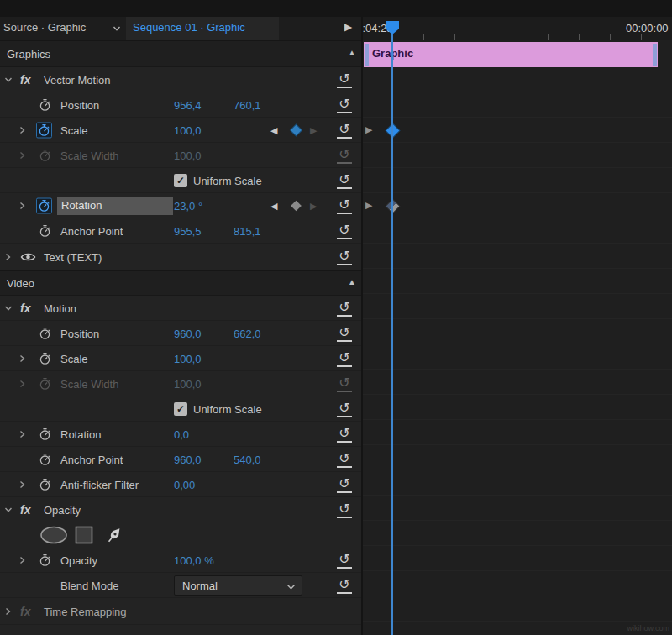 The image size is (672, 635). Describe the element at coordinates (72, 257) in the screenshot. I see `effect-title: Text (TEXT)` at that location.